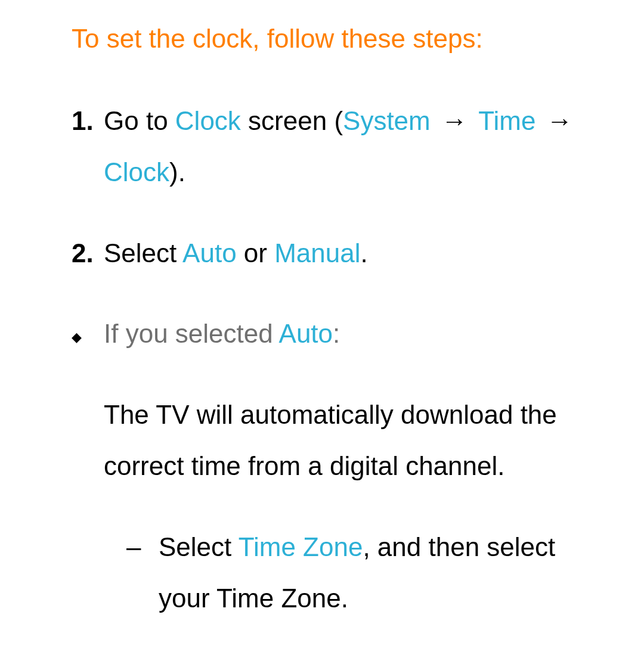  What do you see at coordinates (340, 253) in the screenshot?
I see `step-2: 2. Select Auto or Manual.` at bounding box center [340, 253].